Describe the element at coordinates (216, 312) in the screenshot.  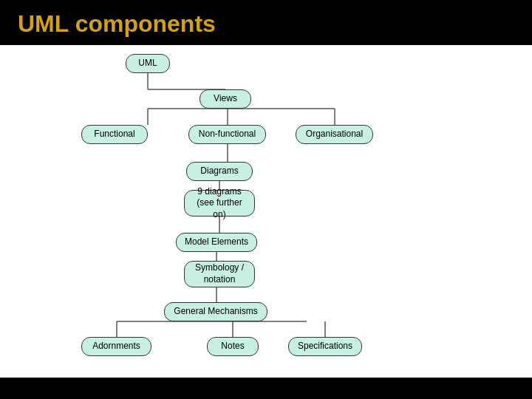
I see `node-generalmechanisms: General Mechanisms` at that location.